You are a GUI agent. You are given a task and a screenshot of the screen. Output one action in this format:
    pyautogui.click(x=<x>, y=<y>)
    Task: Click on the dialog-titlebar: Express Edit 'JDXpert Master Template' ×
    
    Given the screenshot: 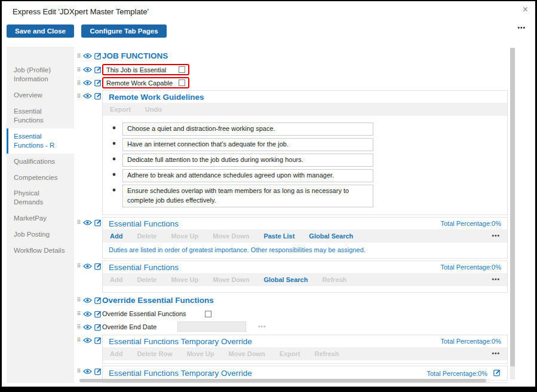 What is the action you would take?
    pyautogui.click(x=269, y=11)
    